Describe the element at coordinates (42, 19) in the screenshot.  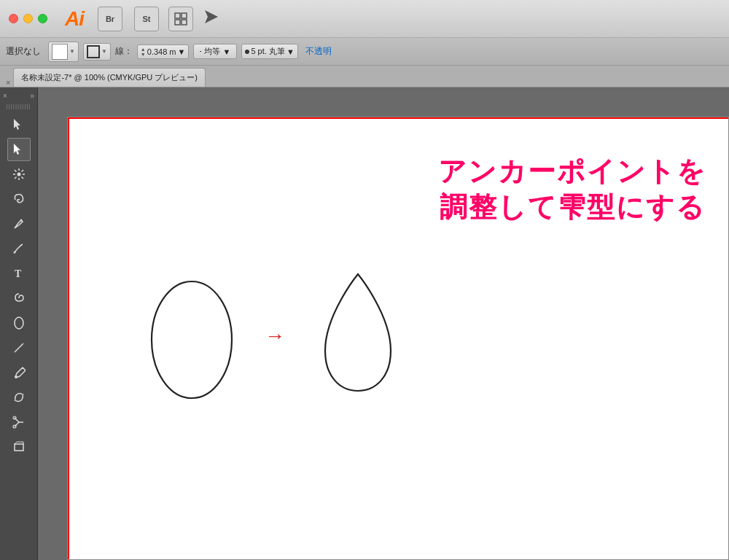
I see `maximize-button` at that location.